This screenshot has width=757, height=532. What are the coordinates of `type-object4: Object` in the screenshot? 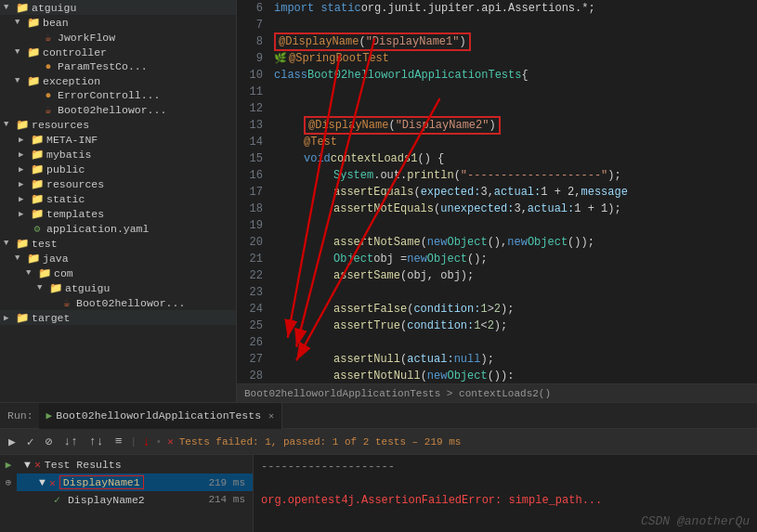 It's located at (448, 259).